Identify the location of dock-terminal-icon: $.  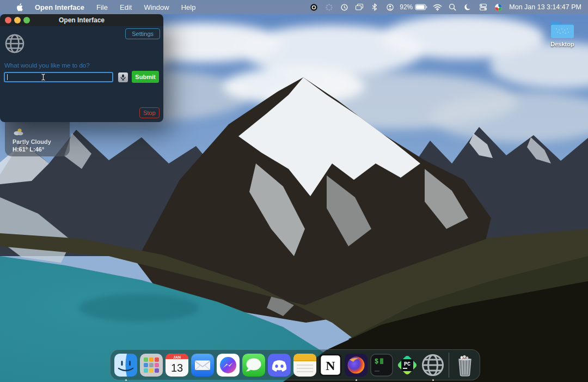
(382, 365).